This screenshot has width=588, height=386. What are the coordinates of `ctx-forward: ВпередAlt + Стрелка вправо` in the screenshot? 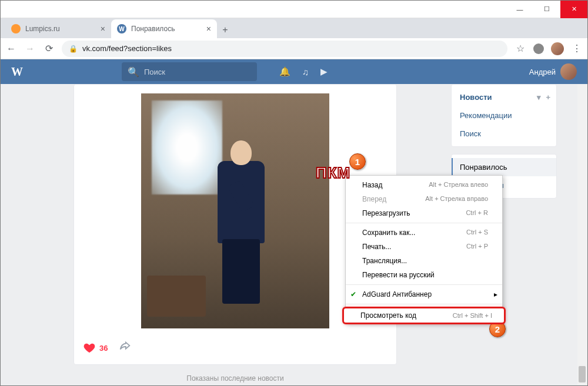 It's located at (424, 199).